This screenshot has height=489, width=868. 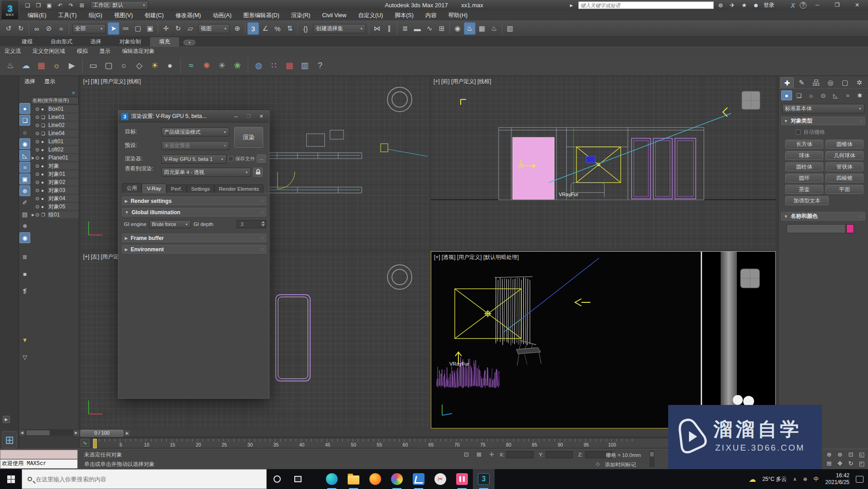 I want to click on hidden-icons-caret: ∧, so click(x=795, y=479).